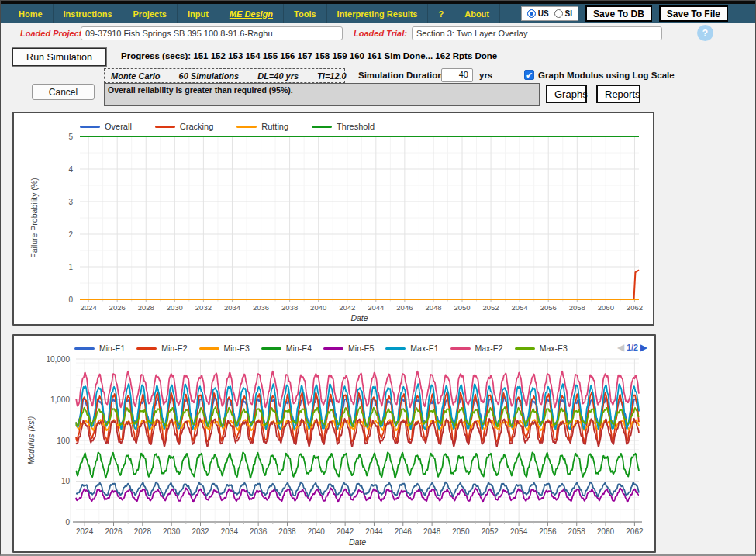 This screenshot has height=556, width=756. I want to click on simulation-duration-label: Simulation Duration, so click(400, 75).